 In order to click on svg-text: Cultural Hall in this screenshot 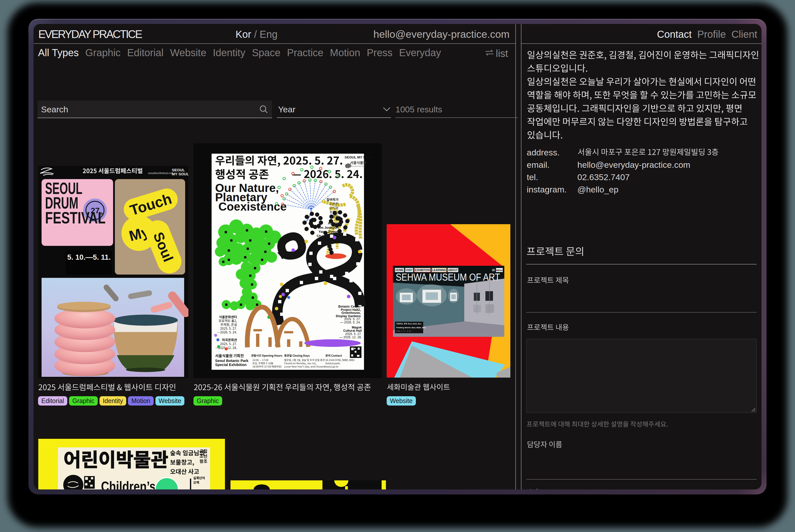, I will do `click(352, 331)`.